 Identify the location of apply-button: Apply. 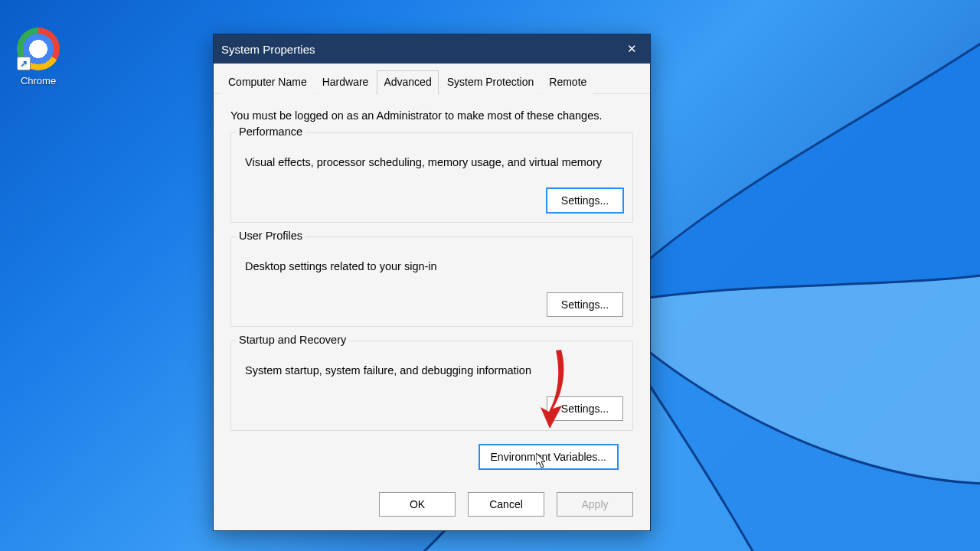
(595, 504).